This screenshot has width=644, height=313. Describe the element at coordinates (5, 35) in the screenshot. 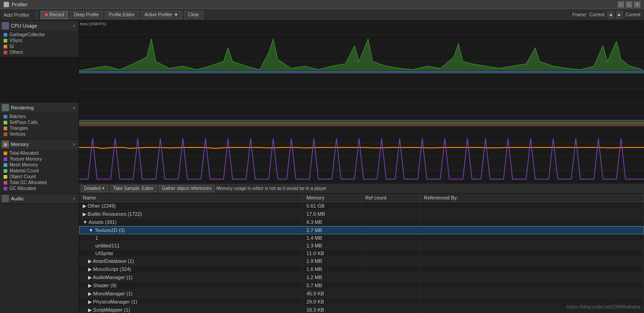

I see `gc-color` at that location.